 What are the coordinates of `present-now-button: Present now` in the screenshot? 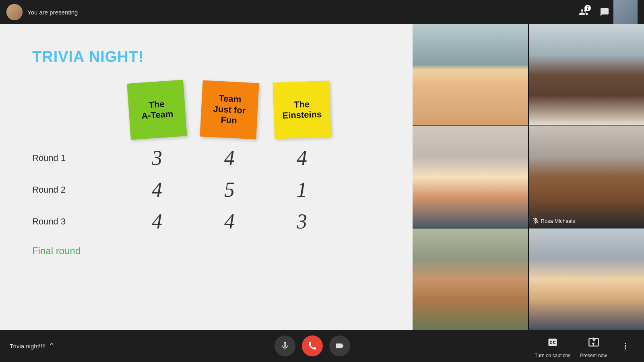 It's located at (593, 346).